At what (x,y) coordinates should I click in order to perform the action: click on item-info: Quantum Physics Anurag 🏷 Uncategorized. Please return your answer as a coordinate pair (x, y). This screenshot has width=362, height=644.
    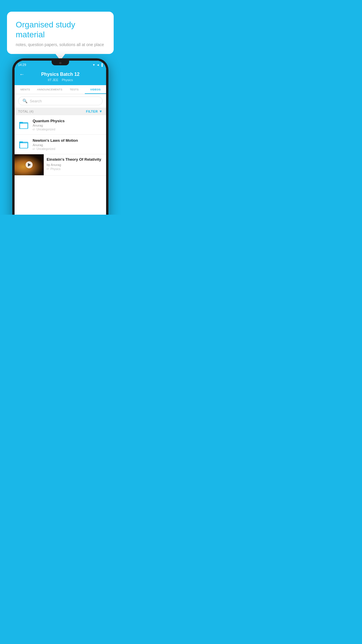
    Looking at the image, I should click on (67, 125).